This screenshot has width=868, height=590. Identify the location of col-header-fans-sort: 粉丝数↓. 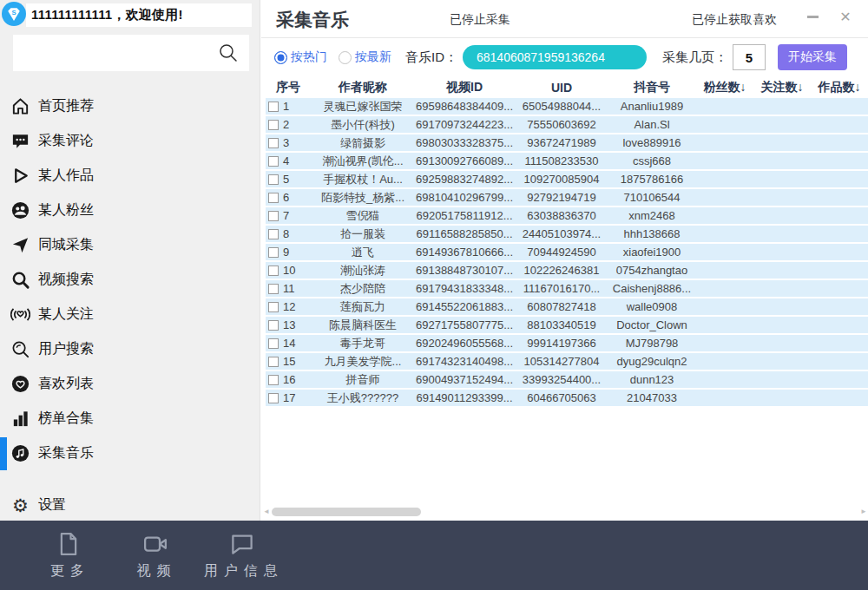
(725, 88).